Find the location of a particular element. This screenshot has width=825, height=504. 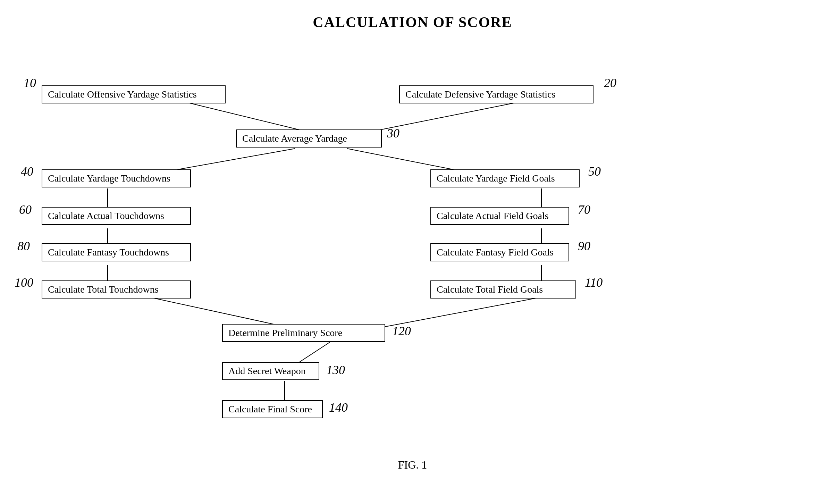

label-20: 20 is located at coordinates (610, 83).